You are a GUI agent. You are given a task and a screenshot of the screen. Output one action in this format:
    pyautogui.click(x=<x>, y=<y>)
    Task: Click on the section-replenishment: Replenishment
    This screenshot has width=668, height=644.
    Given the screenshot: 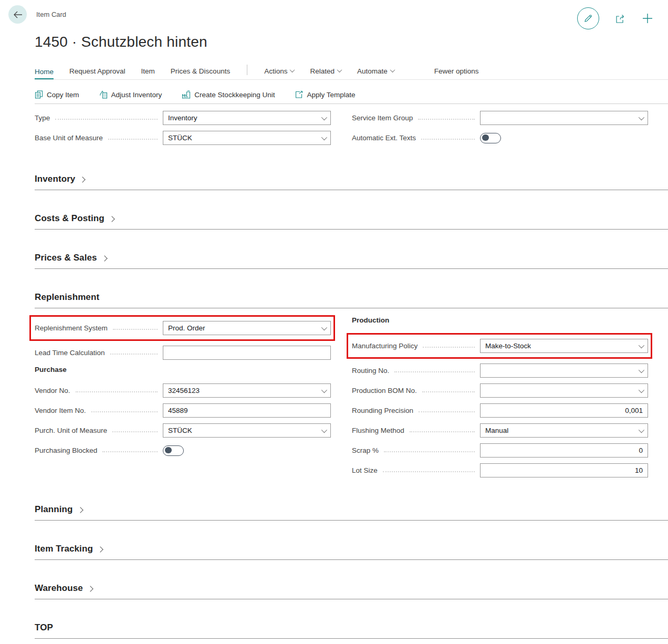 What is the action you would take?
    pyautogui.click(x=351, y=300)
    